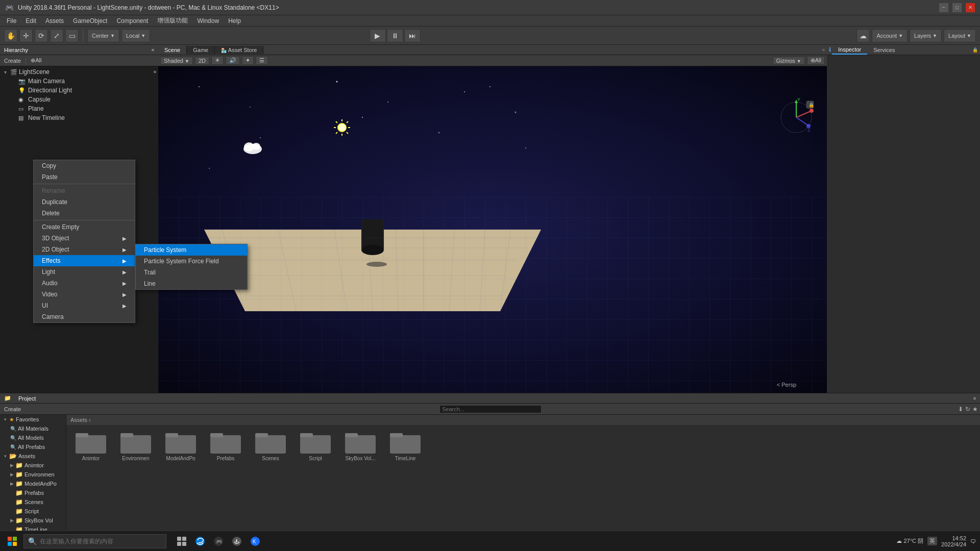 This screenshot has width=980, height=551. What do you see at coordinates (816, 60) in the screenshot?
I see `scene-search-btn: ⊕All` at bounding box center [816, 60].